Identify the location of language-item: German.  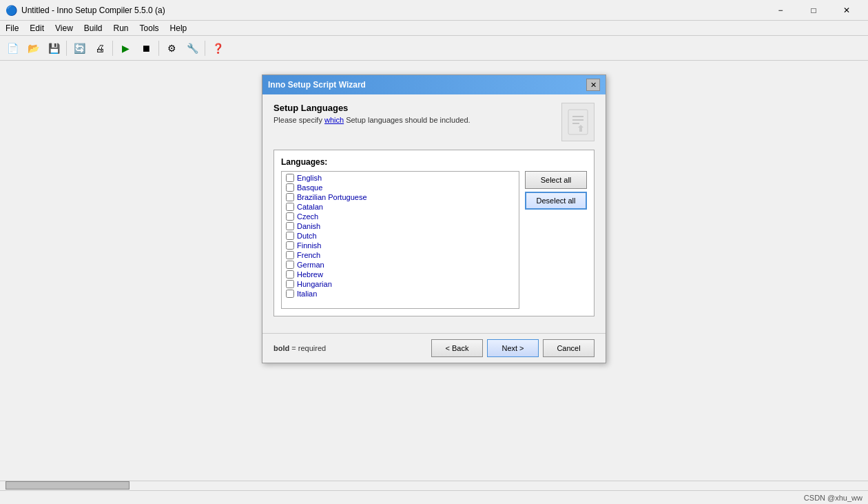
(400, 265).